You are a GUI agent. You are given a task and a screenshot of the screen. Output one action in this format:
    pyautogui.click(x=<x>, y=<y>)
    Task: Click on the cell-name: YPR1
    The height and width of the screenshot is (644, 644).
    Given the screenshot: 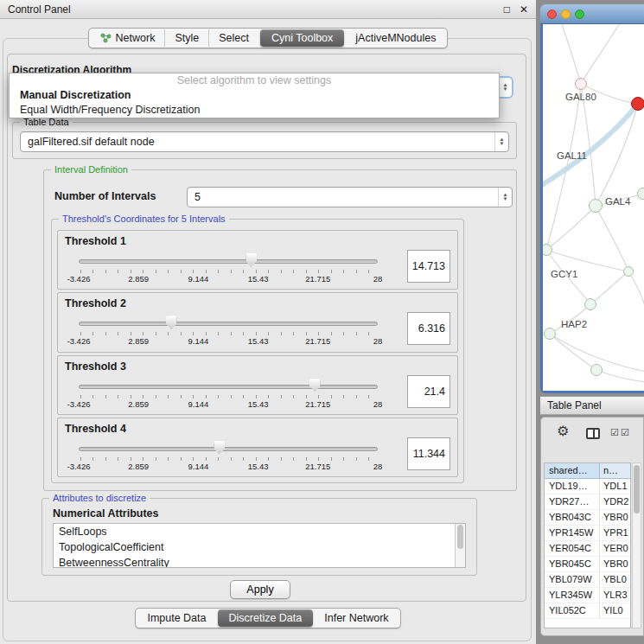 What is the action you would take?
    pyautogui.click(x=615, y=532)
    